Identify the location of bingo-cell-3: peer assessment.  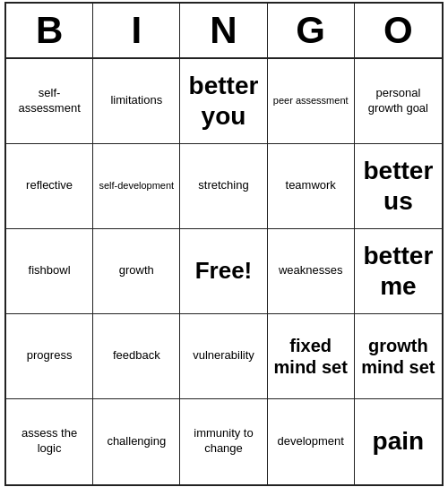
(312, 102).